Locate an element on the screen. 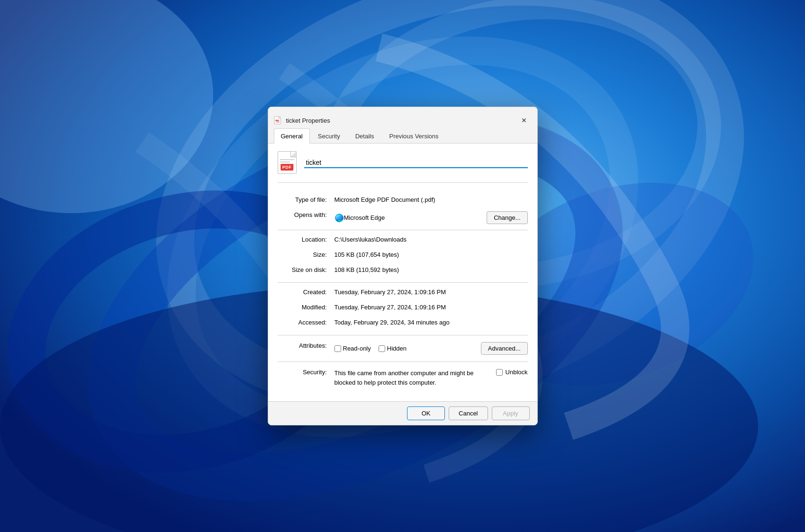 The width and height of the screenshot is (805, 532). dates-section: Created: Tuesday, February 27, 2024, 1:0… is located at coordinates (403, 309).